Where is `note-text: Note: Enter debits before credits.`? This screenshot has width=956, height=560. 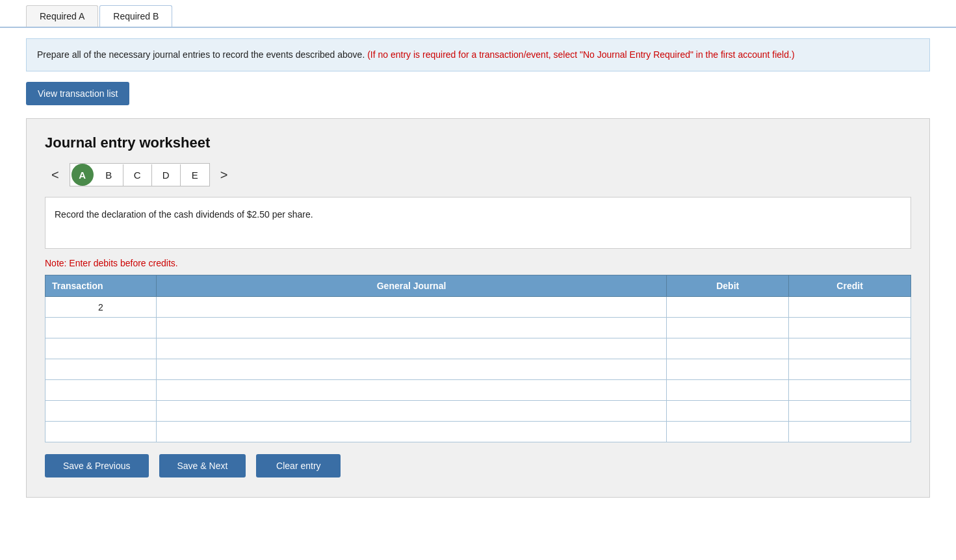 note-text: Note: Enter debits before credits. is located at coordinates (478, 263).